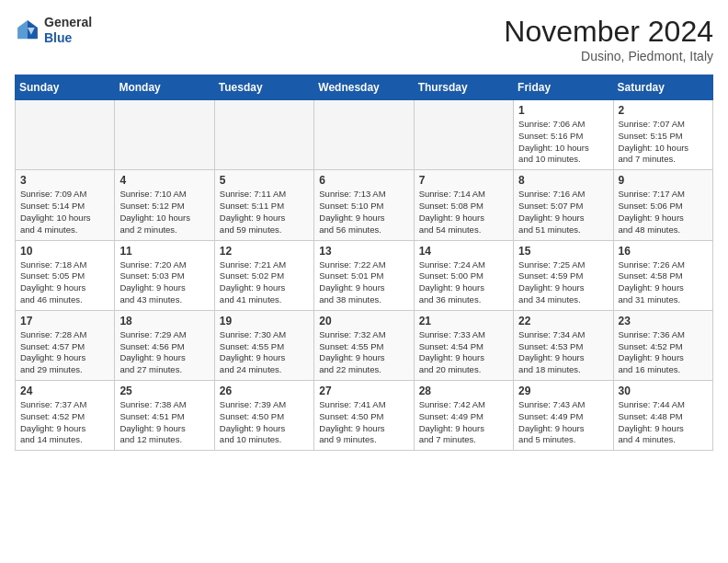 The width and height of the screenshot is (728, 563). Describe the element at coordinates (265, 180) in the screenshot. I see `day-number: 5` at that location.